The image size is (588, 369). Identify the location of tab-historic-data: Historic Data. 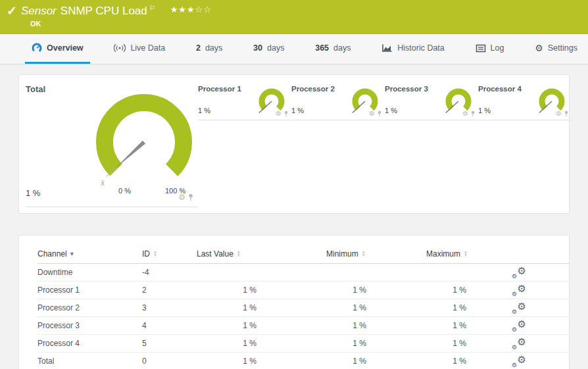
(413, 49).